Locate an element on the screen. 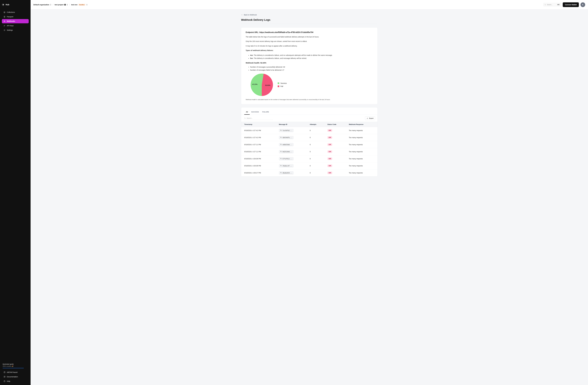  sidebar-item-label: API Keys is located at coordinates (10, 26).